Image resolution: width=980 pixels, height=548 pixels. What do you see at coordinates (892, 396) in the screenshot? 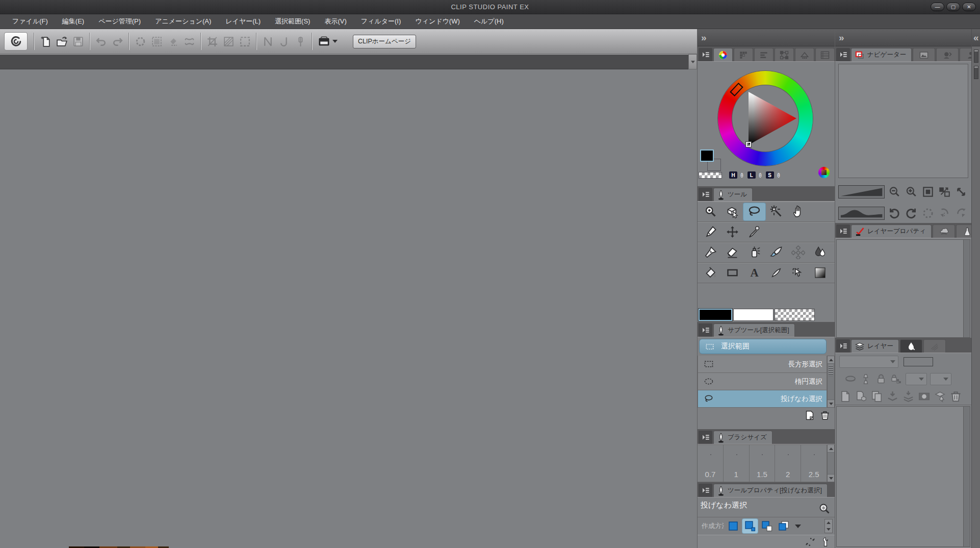
I see `merge-down-icon` at bounding box center [892, 396].